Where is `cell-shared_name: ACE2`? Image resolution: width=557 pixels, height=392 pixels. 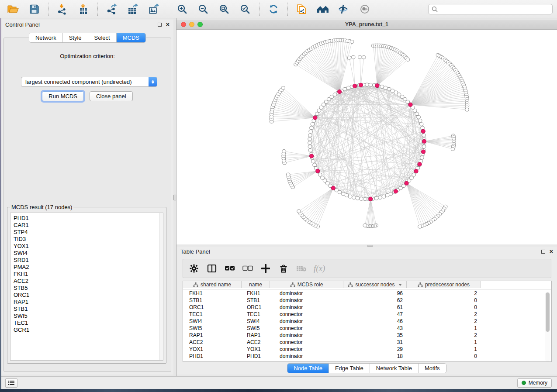 cell-shared_name: ACE2 is located at coordinates (212, 342).